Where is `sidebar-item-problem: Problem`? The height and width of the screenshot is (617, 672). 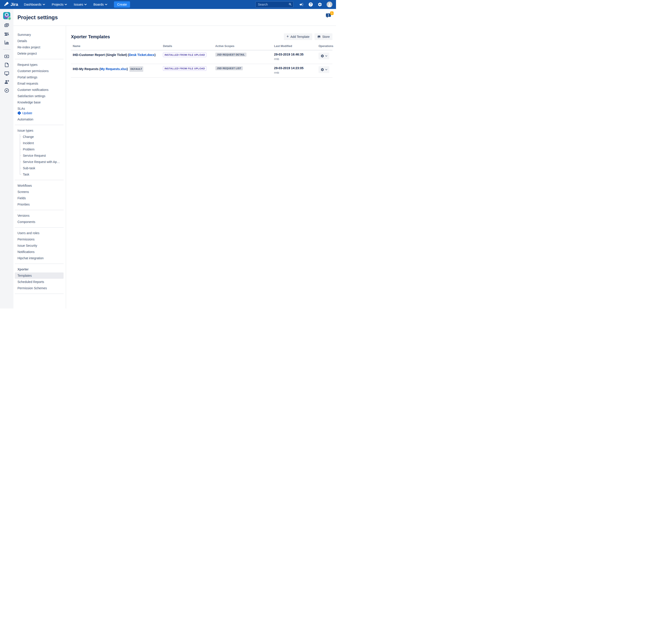
sidebar-item-problem: Problem is located at coordinates (43, 150).